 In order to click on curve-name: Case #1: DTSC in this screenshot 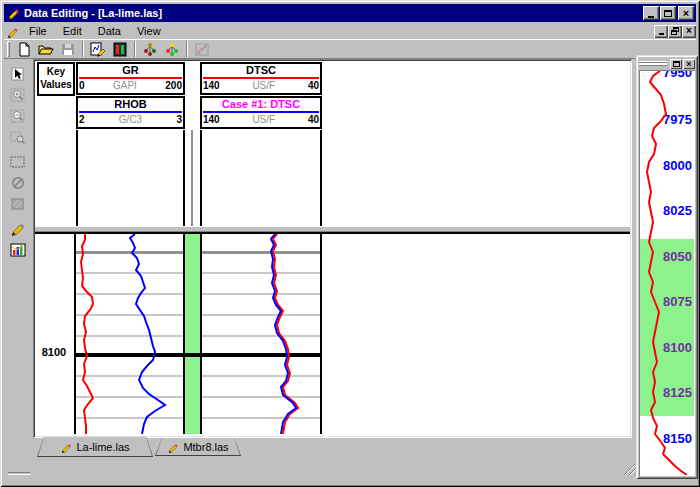, I will do `click(261, 104)`.